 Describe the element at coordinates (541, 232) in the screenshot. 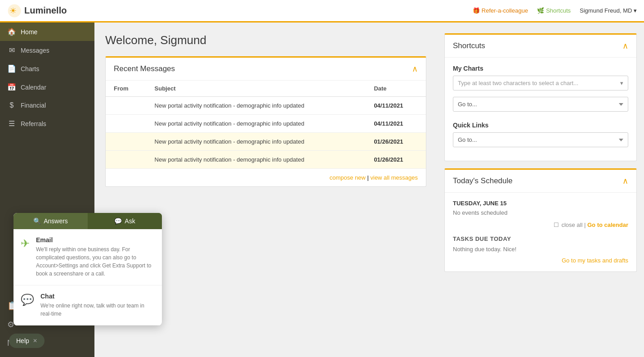

I see `schedule-body: TUESDAY, JUNE 15 No events scheduled ☐ c…` at that location.